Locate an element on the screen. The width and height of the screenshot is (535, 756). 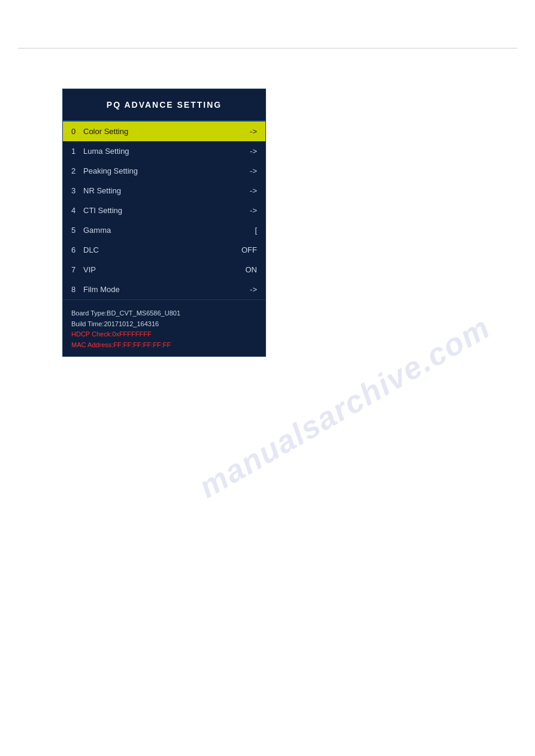
item-label: Film Mode is located at coordinates (167, 290).